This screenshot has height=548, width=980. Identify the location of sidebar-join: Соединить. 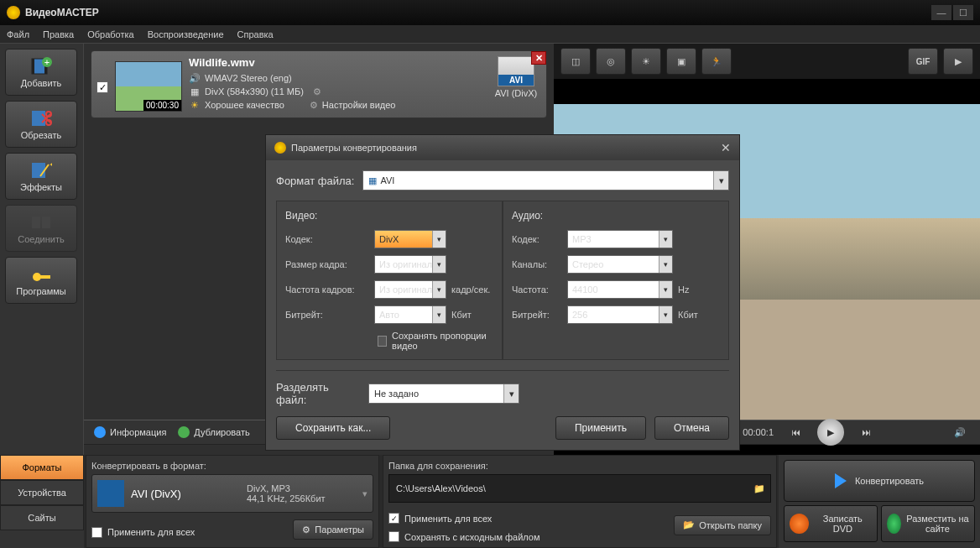
(41, 228).